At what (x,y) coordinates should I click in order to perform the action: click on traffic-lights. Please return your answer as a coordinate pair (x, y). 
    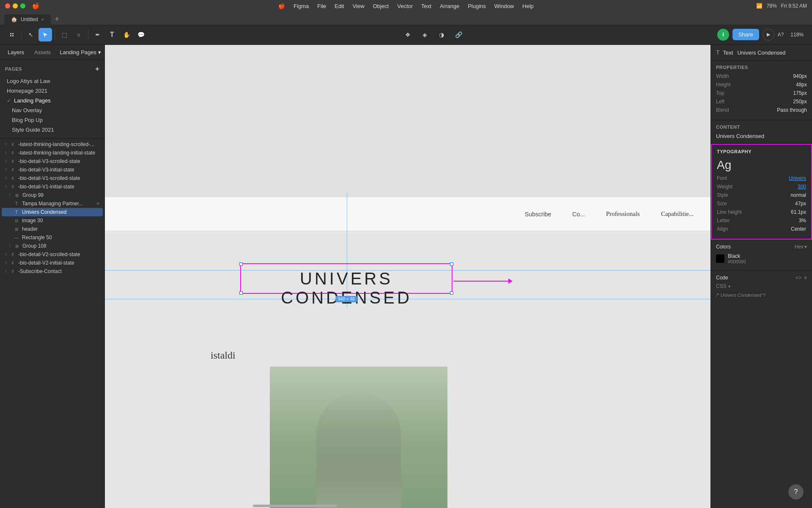
    Looking at the image, I should click on (15, 6).